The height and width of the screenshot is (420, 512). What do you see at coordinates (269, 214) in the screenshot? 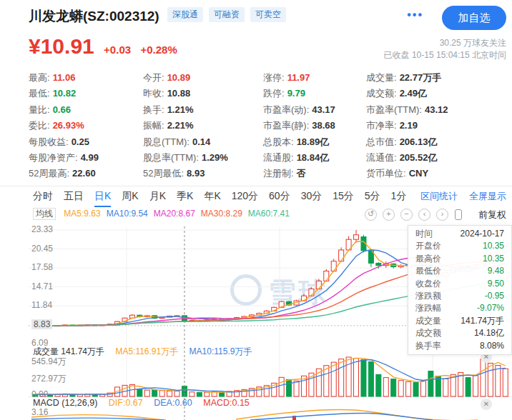
I see `ma-legend-item: MA60:7.41` at bounding box center [269, 214].